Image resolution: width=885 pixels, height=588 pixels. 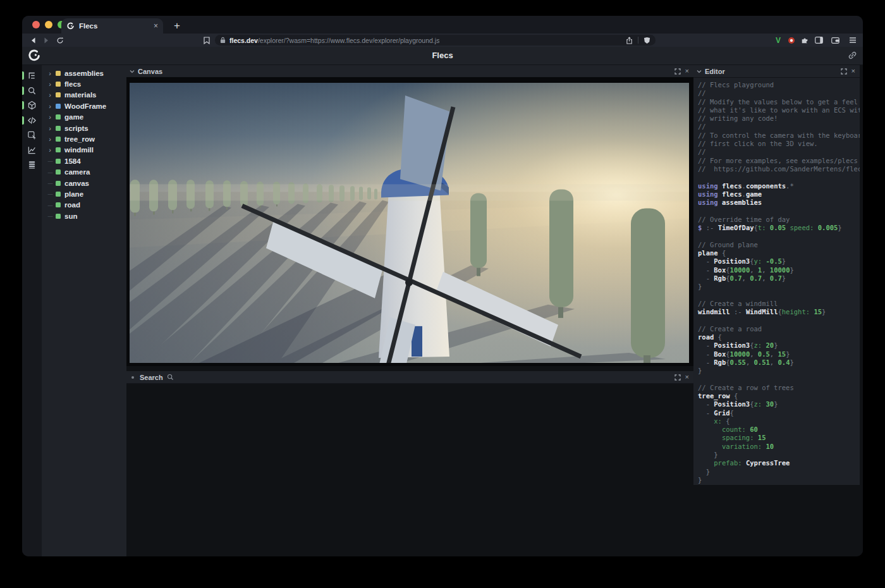 What do you see at coordinates (32, 150) in the screenshot?
I see `tool-statistics` at bounding box center [32, 150].